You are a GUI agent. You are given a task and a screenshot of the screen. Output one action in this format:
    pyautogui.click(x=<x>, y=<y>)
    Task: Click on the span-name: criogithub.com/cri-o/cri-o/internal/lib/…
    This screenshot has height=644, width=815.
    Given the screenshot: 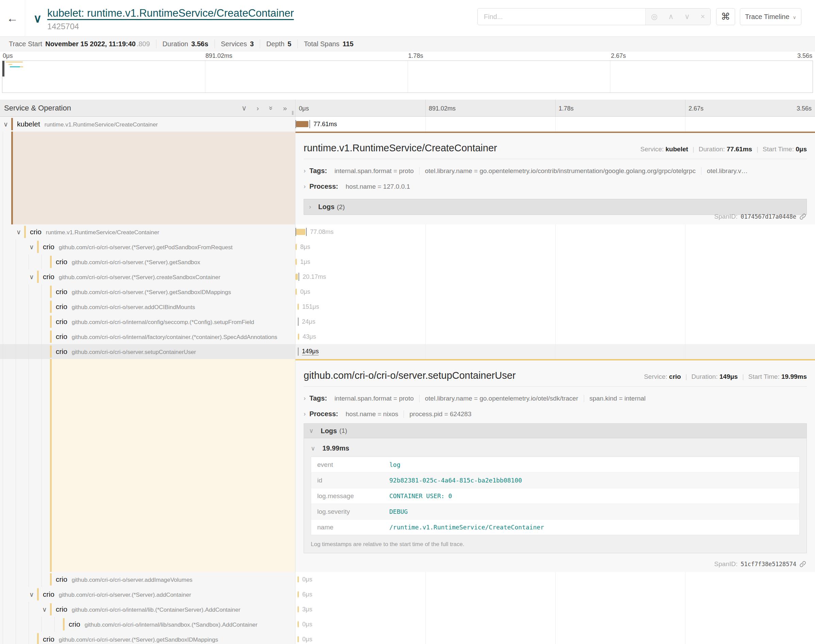 What is the action you would take?
    pyautogui.click(x=163, y=624)
    